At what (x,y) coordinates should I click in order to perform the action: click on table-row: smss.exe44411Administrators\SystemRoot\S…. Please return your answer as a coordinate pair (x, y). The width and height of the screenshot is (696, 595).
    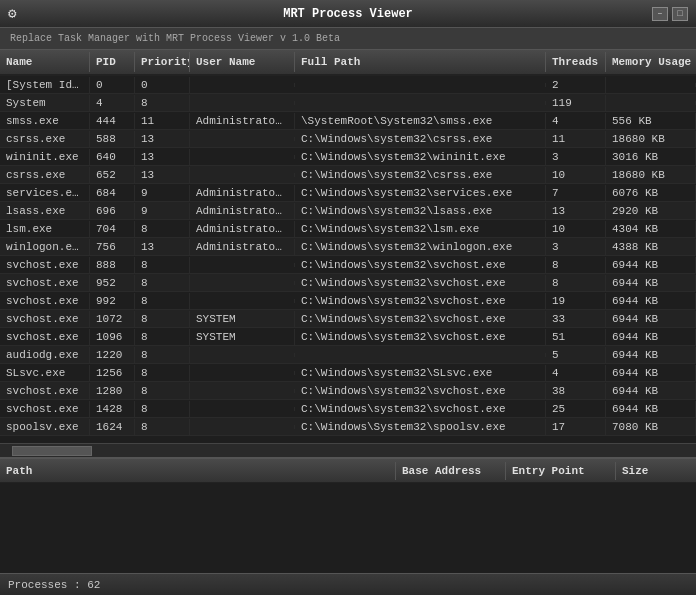
    Looking at the image, I should click on (348, 121).